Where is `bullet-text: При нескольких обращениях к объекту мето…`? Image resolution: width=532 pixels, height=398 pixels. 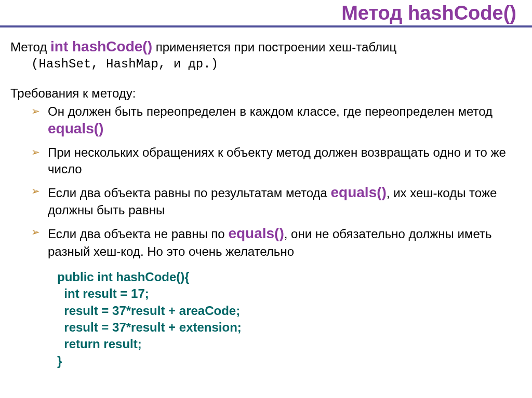 bullet-text: При нескольких обращениях к объекту мето… is located at coordinates (277, 160).